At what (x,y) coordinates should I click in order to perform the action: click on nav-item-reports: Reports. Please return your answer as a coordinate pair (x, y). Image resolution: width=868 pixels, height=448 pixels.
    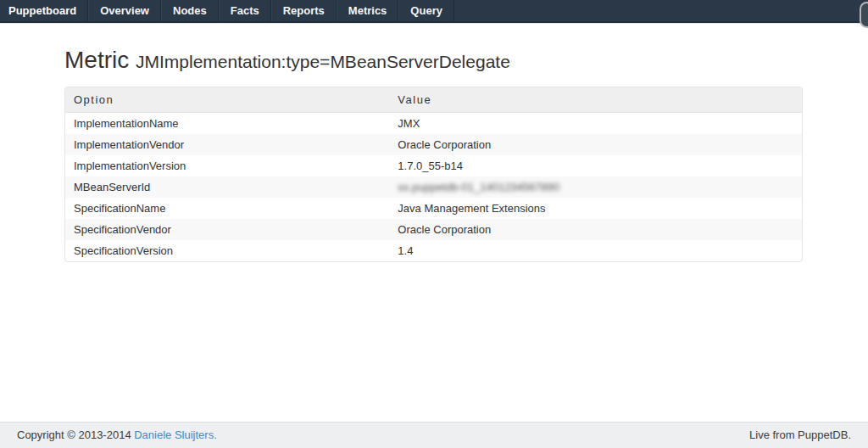
    Looking at the image, I should click on (303, 10).